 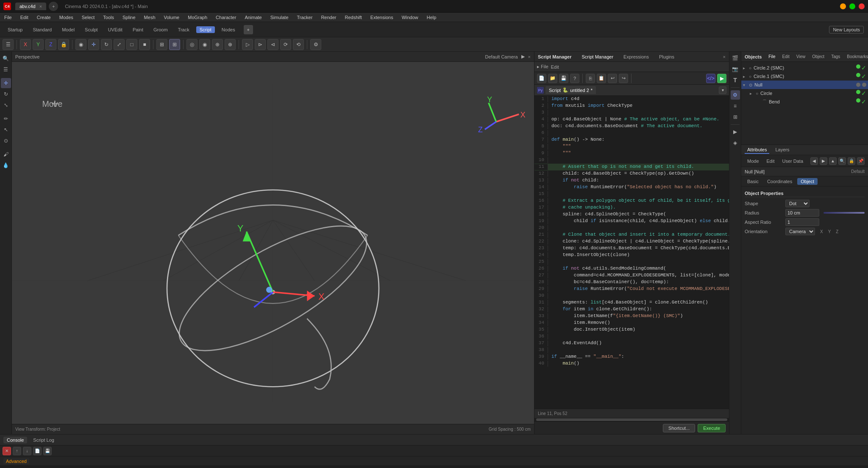 What do you see at coordinates (7, 451) in the screenshot?
I see `console-clear-btn: ✕` at bounding box center [7, 451].